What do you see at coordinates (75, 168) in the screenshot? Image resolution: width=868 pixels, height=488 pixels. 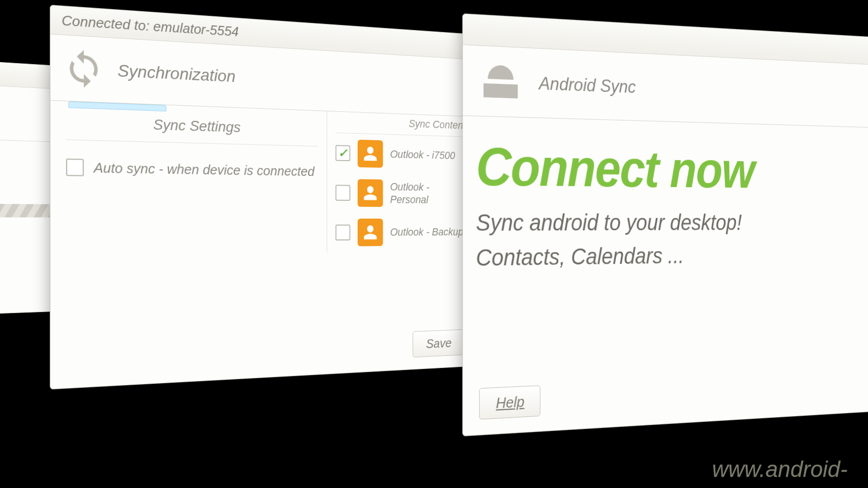 I see `autosync-checkbox` at bounding box center [75, 168].